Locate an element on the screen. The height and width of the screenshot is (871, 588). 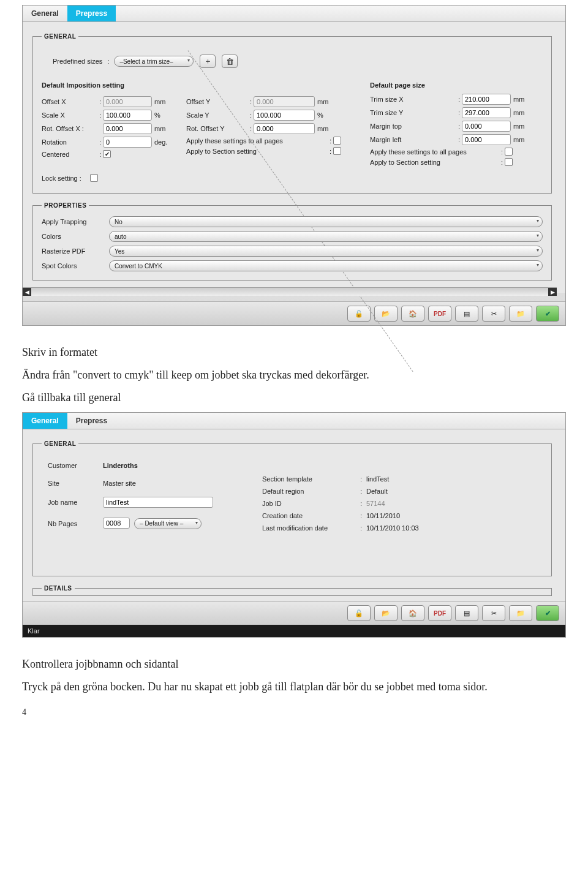
general-legend-2: GENERAL is located at coordinates (60, 443).